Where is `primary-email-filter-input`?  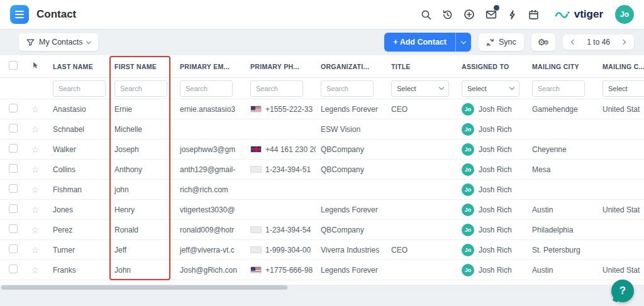 primary-email-filter-input is located at coordinates (206, 89).